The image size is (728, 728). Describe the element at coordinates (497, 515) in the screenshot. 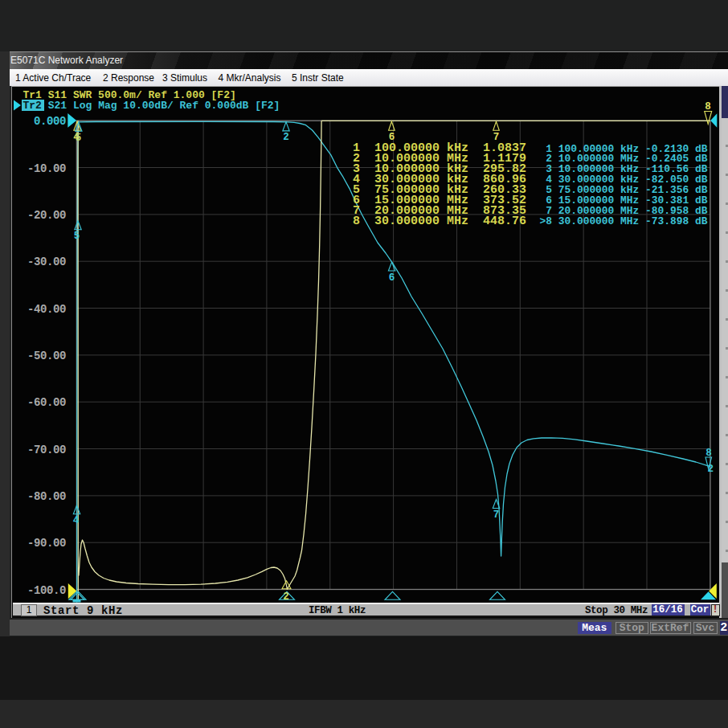

I see `svg-text: 7` at that location.